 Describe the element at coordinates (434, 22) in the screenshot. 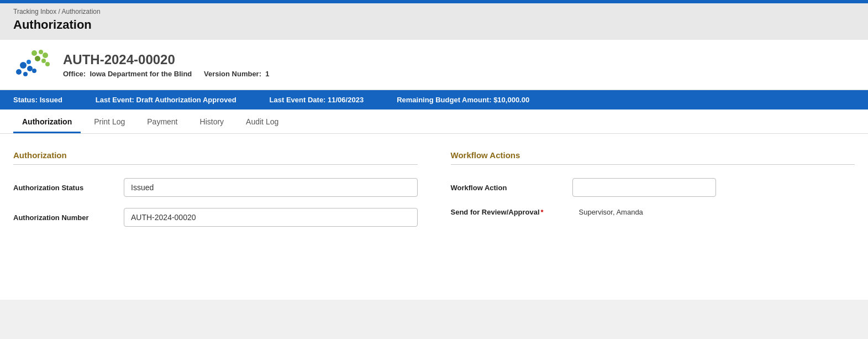

I see `breadcrumb-area: Tracking Inbox / Authorization Authoriza…` at that location.